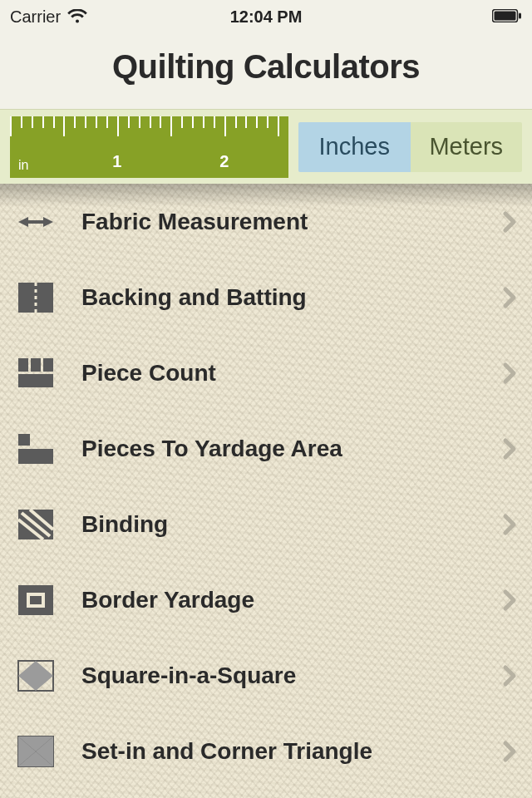  I want to click on menu-item-label: Backing and Batting, so click(292, 298).